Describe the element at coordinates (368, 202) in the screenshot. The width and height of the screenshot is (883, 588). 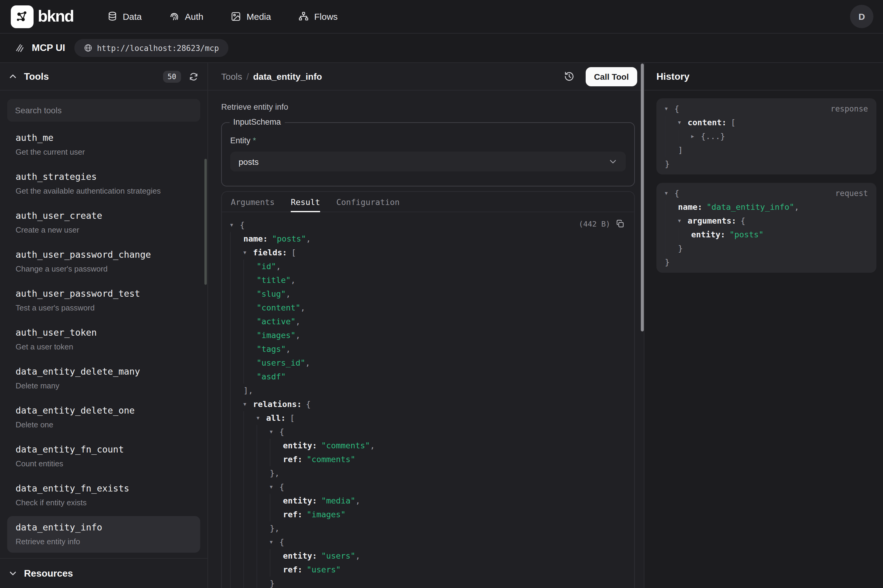
I see `tab-configuration: Configuration` at that location.